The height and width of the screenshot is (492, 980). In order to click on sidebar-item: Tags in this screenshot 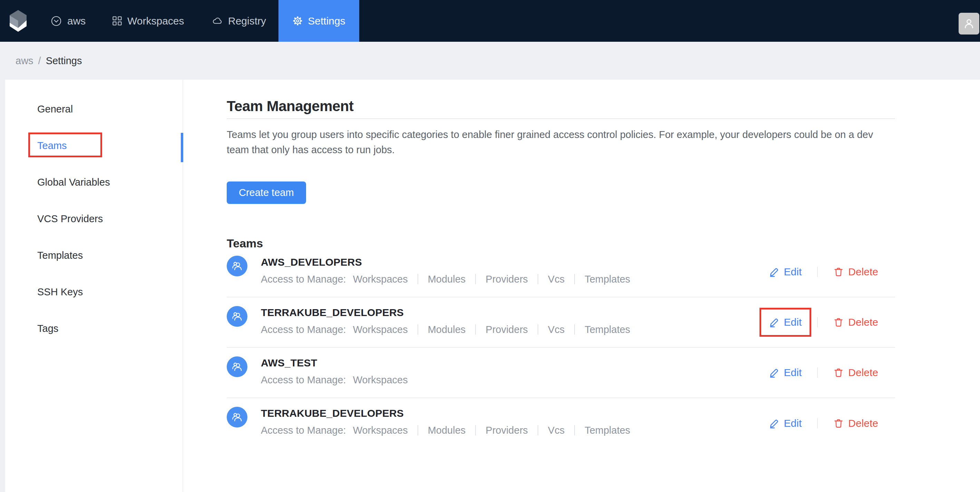, I will do `click(94, 328)`.